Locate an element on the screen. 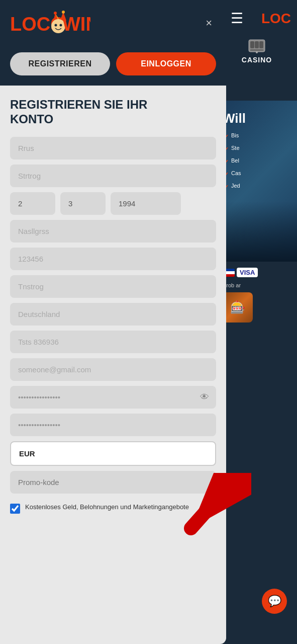 The image size is (297, 644). slot-machine-icon is located at coordinates (257, 46).